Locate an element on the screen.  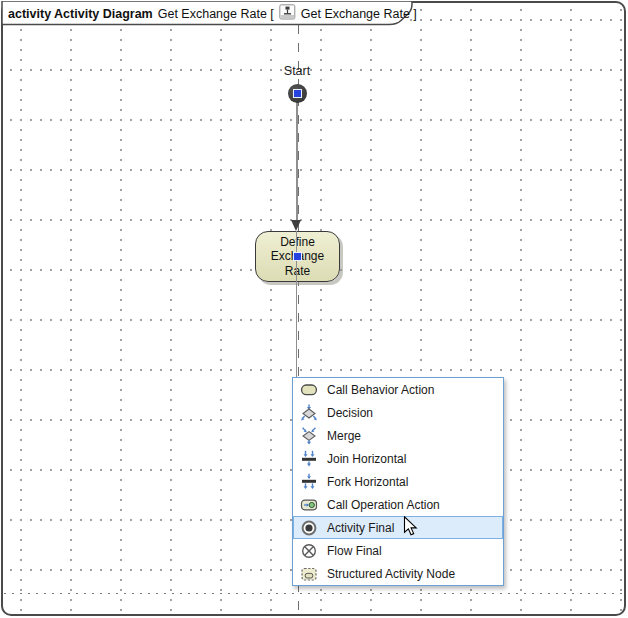
menu-item-label: Flow Final is located at coordinates (354, 551).